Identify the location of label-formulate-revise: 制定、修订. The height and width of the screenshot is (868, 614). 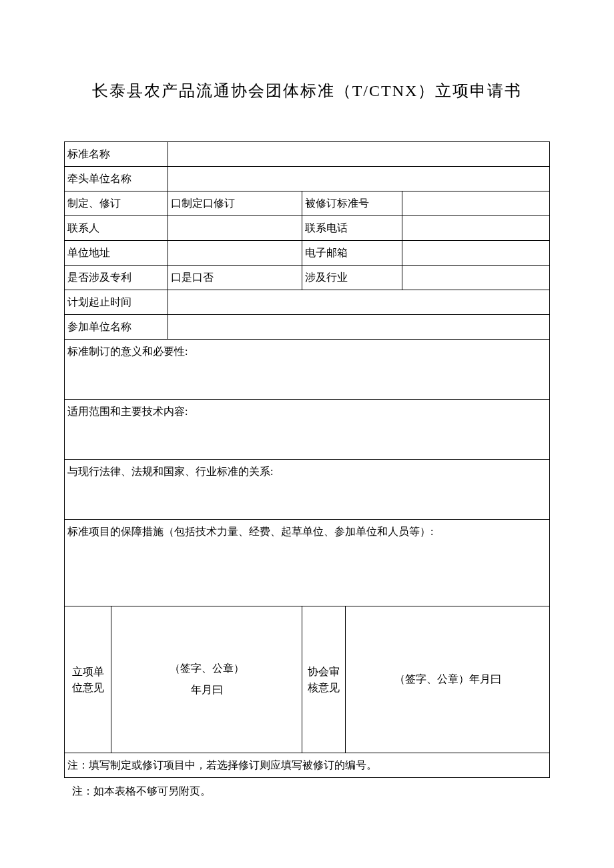
(116, 204).